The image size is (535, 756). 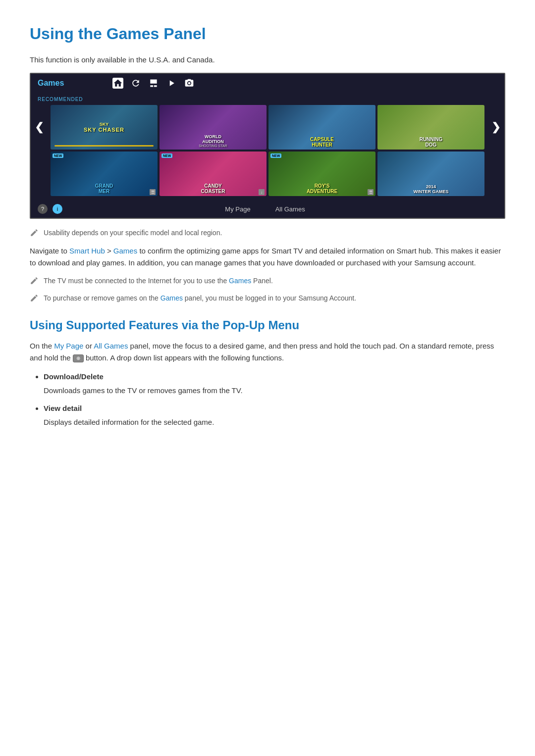 I want to click on games-link-2: Games, so click(x=240, y=281).